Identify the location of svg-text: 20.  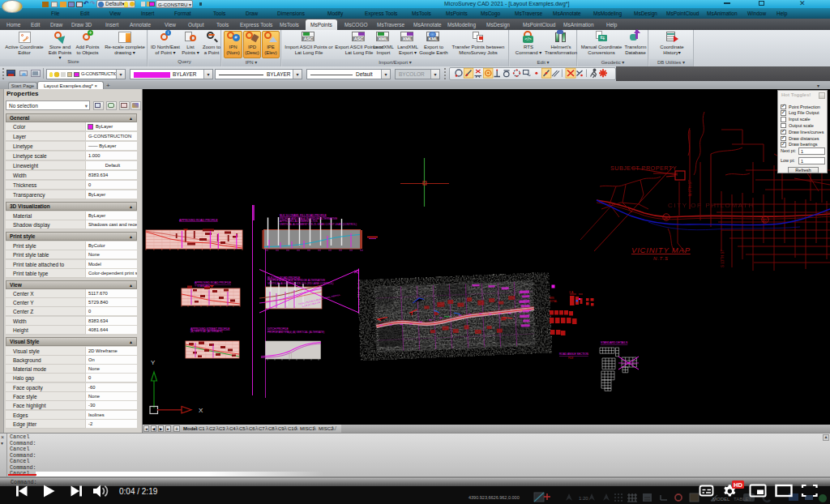
(765, 220).